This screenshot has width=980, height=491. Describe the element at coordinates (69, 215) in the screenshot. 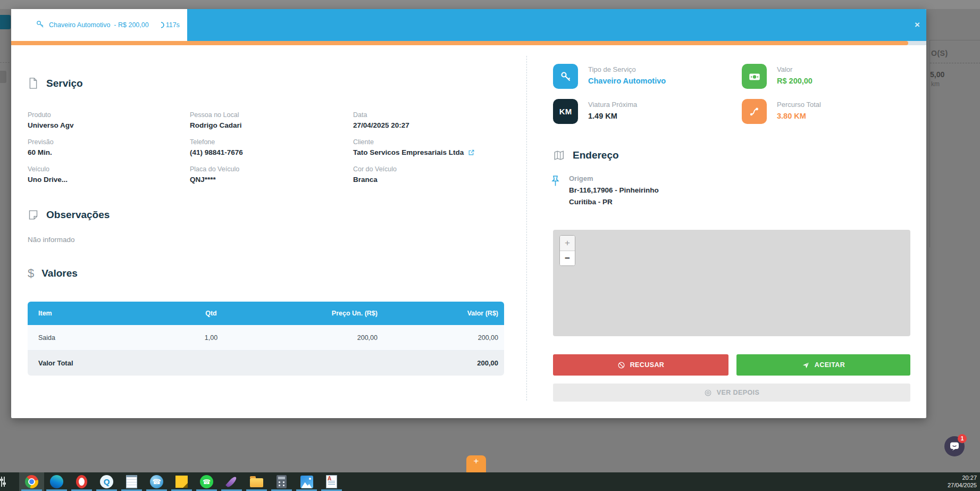

I see `section-observations: Observações` at that location.